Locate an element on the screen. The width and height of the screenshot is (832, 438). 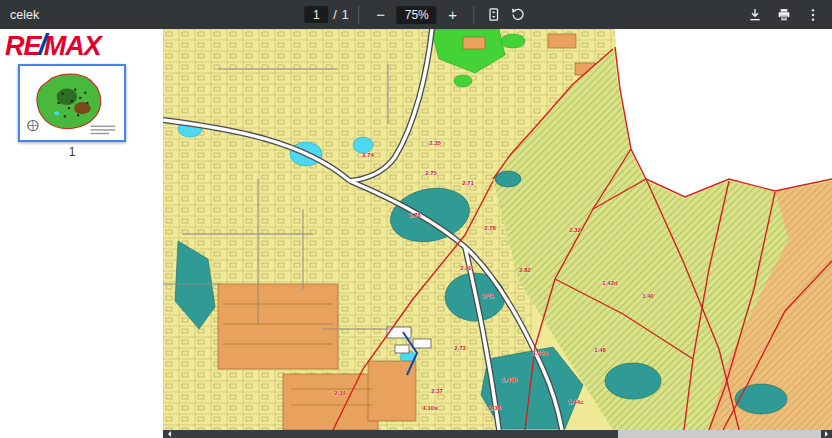
map-label: 1.44a is located at coordinates (540, 353).